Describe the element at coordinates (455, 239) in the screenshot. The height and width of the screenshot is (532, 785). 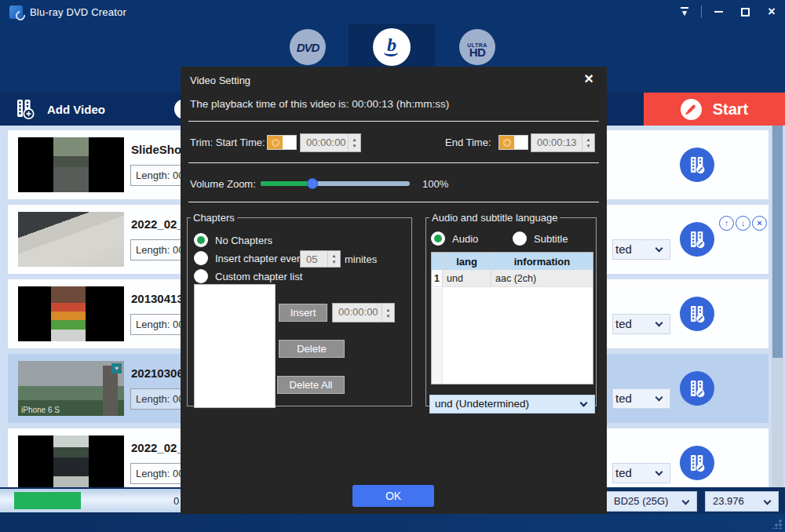
I see `radio-audio: Audio` at that location.